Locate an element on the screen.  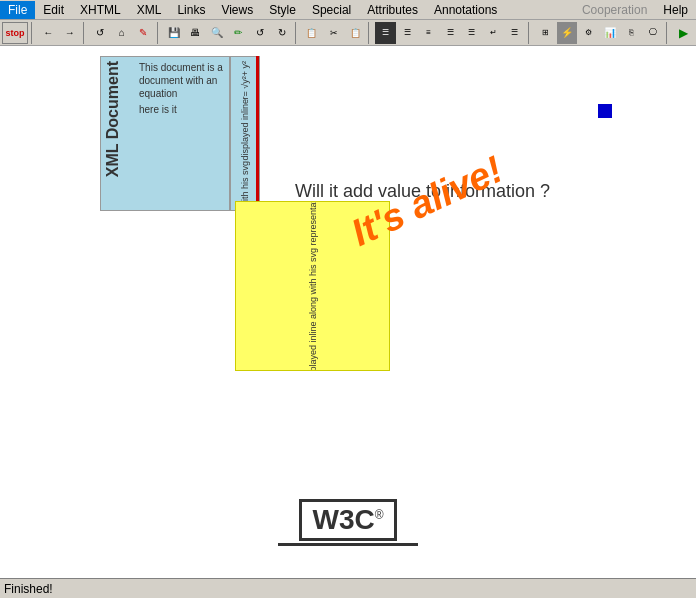
btn-b: ✂ is located at coordinates (334, 33).